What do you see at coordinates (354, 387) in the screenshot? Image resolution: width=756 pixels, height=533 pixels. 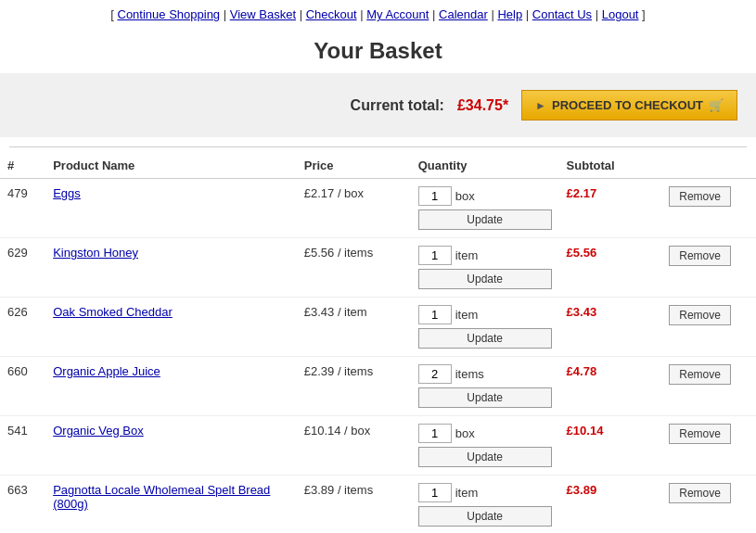 I see `product-price: £2.39 / items` at bounding box center [354, 387].